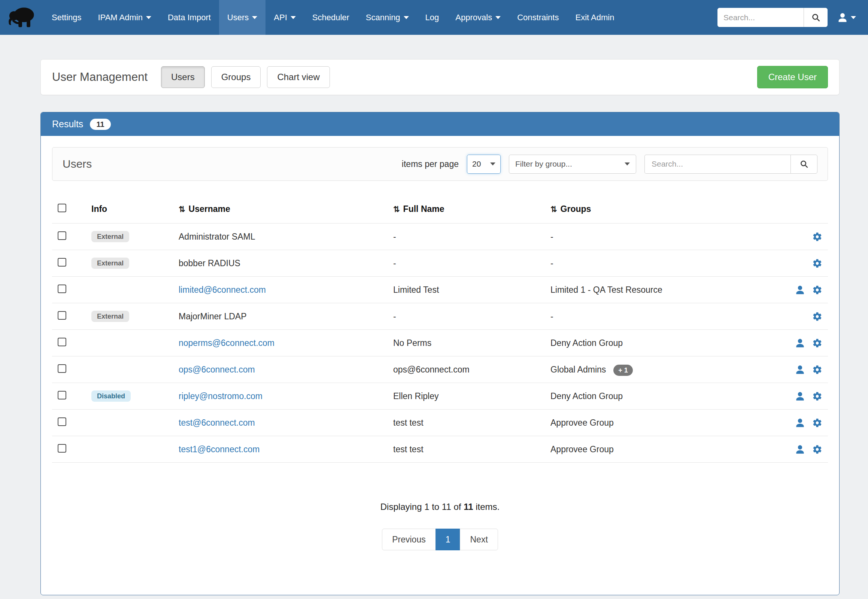 The image size is (868, 599). I want to click on username-link: test@6connect.com, so click(217, 423).